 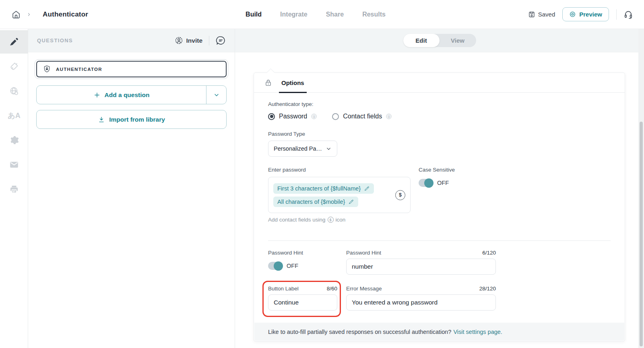 I want to click on button-label-counter: 8/60, so click(x=332, y=288).